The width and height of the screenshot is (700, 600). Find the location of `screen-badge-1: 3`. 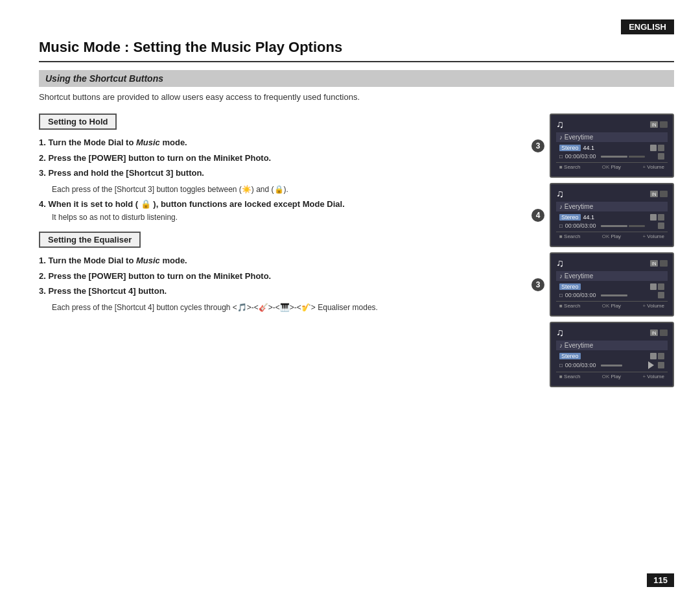

screen-badge-1: 3 is located at coordinates (538, 146).